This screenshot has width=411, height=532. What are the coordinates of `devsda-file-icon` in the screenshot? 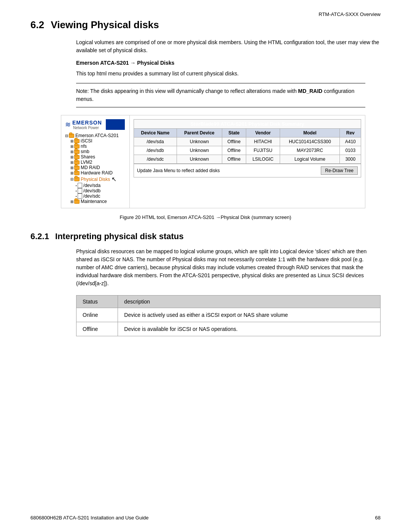 It's located at (80, 185).